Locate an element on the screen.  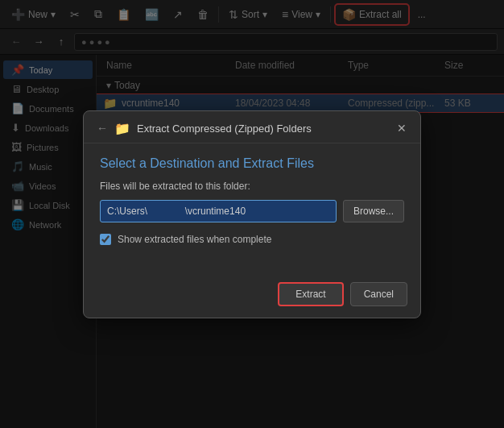
dialog-folder-icon: 📁 is located at coordinates (122, 129).